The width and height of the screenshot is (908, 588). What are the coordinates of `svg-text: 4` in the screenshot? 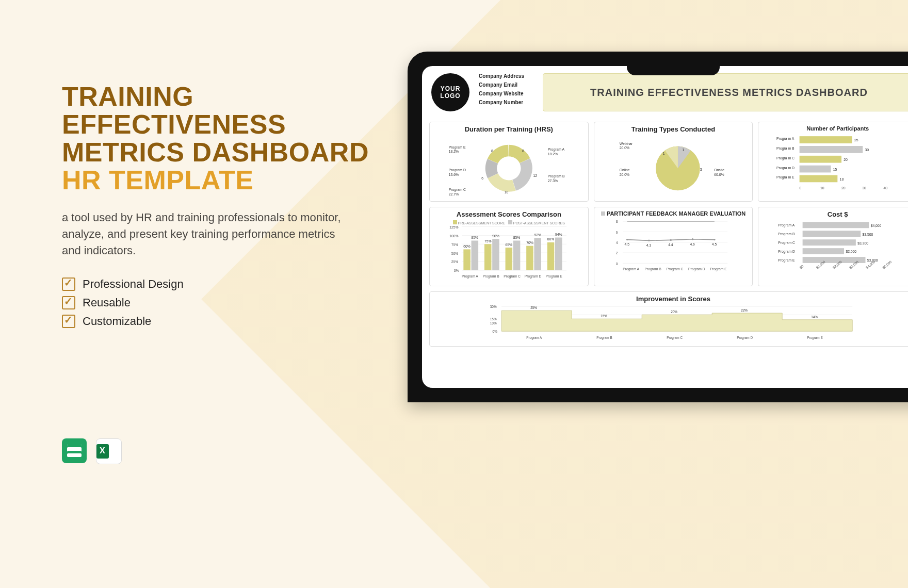 It's located at (617, 242).